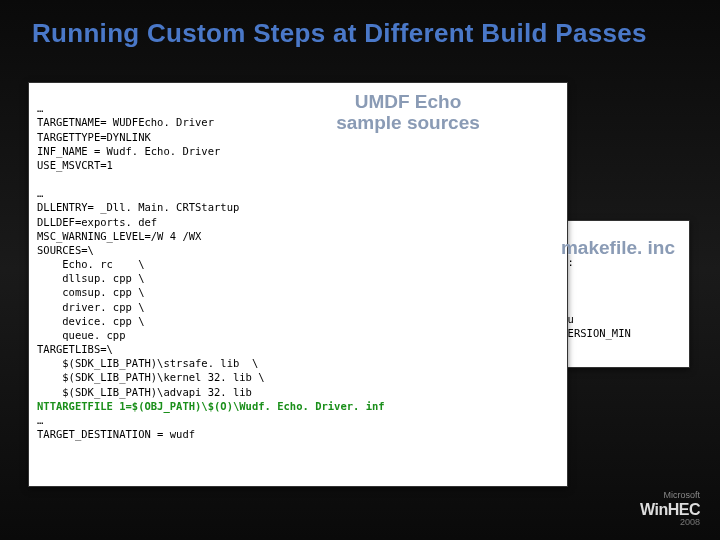 The image size is (720, 540). What do you see at coordinates (670, 510) in the screenshot?
I see `footer-brand-main: WinHEC` at bounding box center [670, 510].